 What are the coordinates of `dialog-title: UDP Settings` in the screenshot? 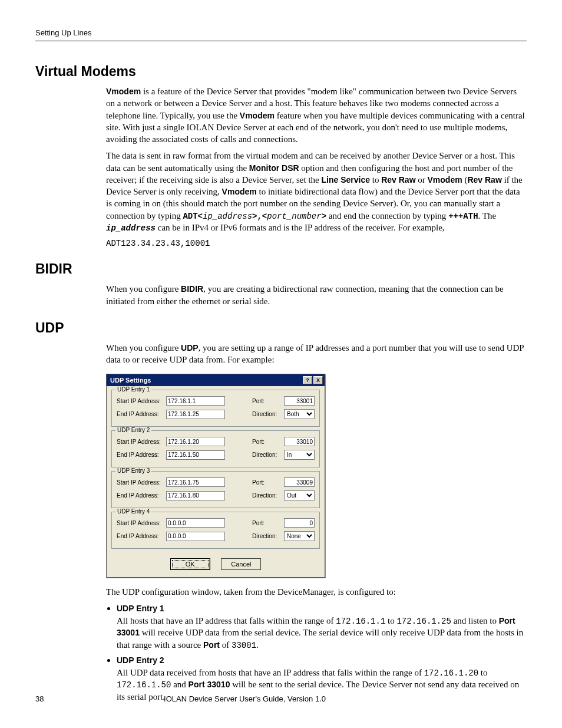 It's located at (131, 380).